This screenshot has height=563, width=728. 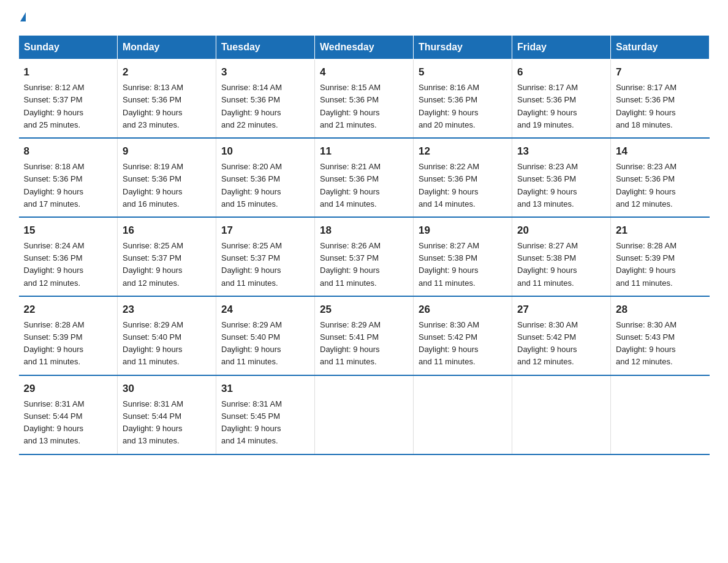 I want to click on day-info: Sunrise: 8:16 AMSunset: 5:36 PMDaylight:…, so click(x=449, y=105).